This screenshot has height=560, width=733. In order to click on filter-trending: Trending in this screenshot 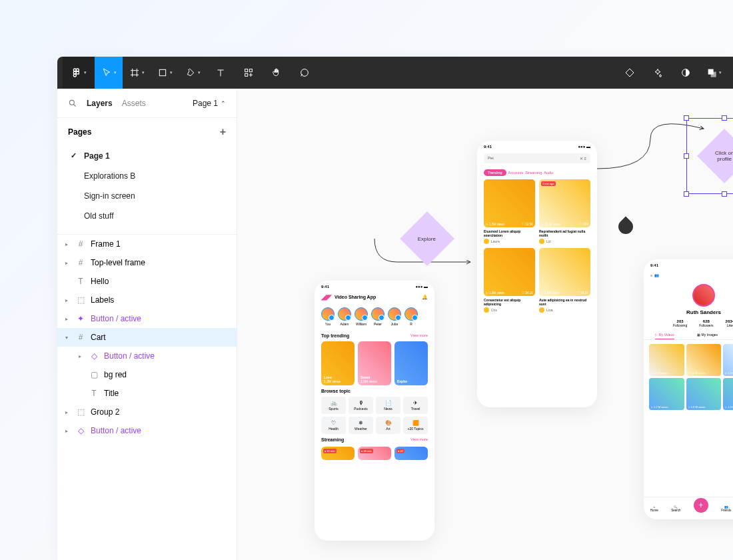, I will do `click(495, 173)`.